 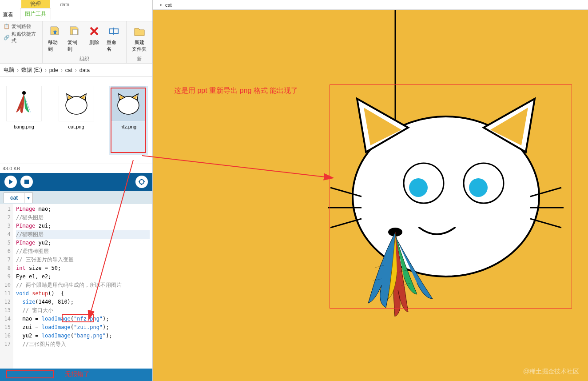 What do you see at coordinates (94, 31) in the screenshot?
I see `delete-icon` at bounding box center [94, 31].